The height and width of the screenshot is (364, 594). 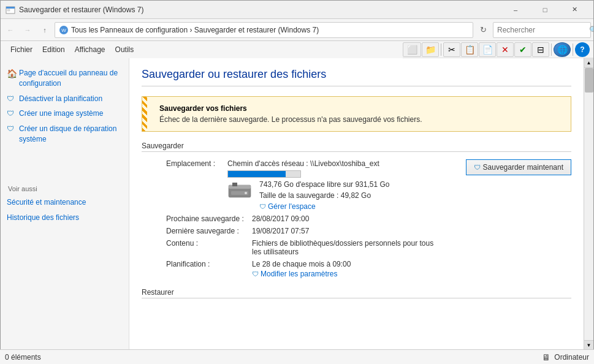 I want to click on backup-location-row: Emplacement : Chemin d'accès réseau : \\…, so click(x=357, y=185).